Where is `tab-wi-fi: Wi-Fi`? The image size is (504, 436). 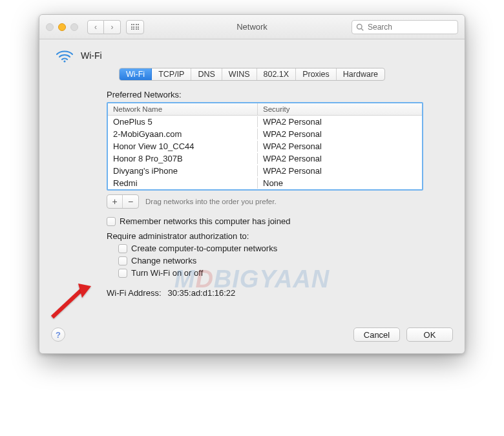
tab-wi-fi: Wi-Fi is located at coordinates (136, 74).